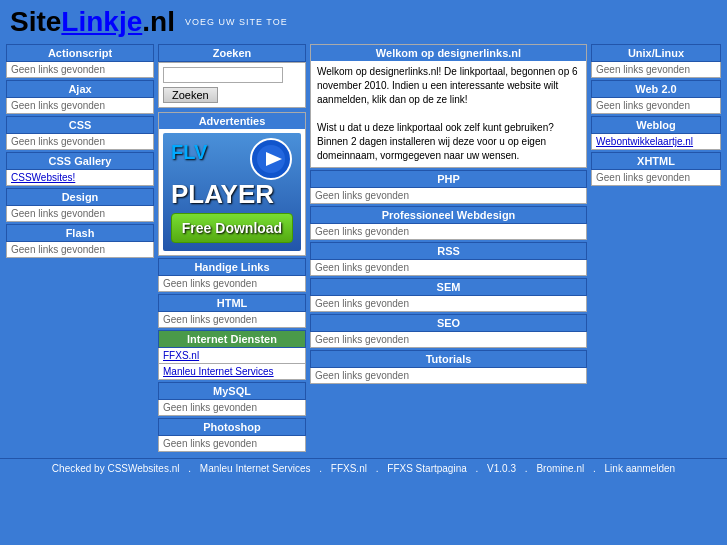  I want to click on cat-css-content: Geen links gevonden, so click(80, 142).